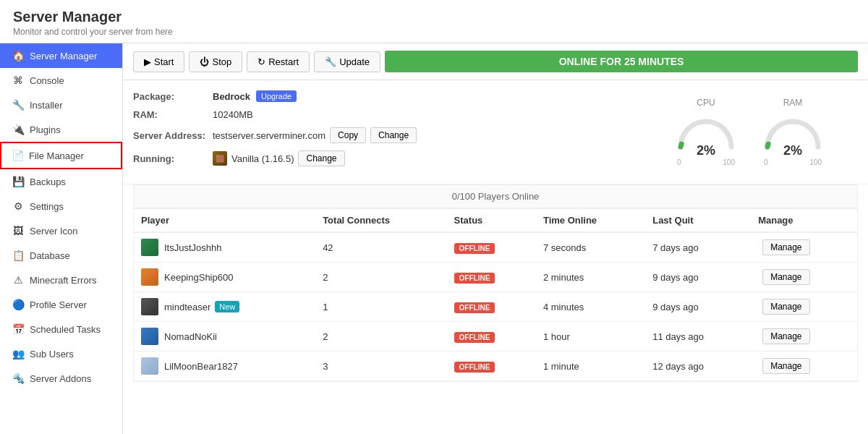 Image resolution: width=868 pixels, height=434 pixels. Describe the element at coordinates (46, 106) in the screenshot. I see `sidebar-label-installer: Installer` at that location.